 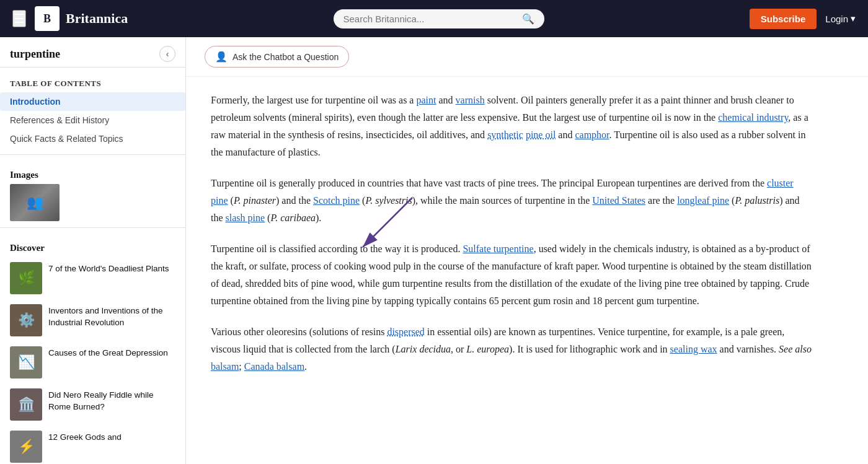 What do you see at coordinates (498, 249) in the screenshot?
I see `link-sulfate-turpentine: Sulfate turpentine` at bounding box center [498, 249].